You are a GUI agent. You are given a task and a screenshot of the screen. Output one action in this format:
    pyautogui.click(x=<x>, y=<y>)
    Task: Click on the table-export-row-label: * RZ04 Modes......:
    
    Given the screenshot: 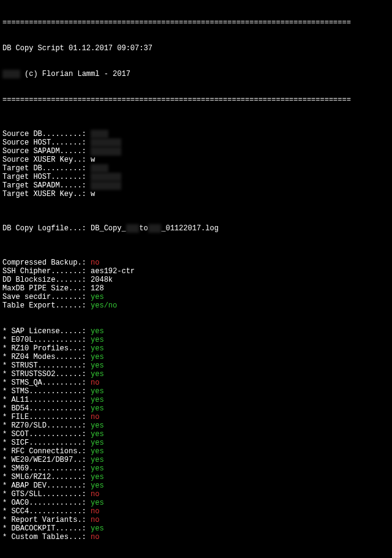 What is the action you would take?
    pyautogui.click(x=47, y=357)
    